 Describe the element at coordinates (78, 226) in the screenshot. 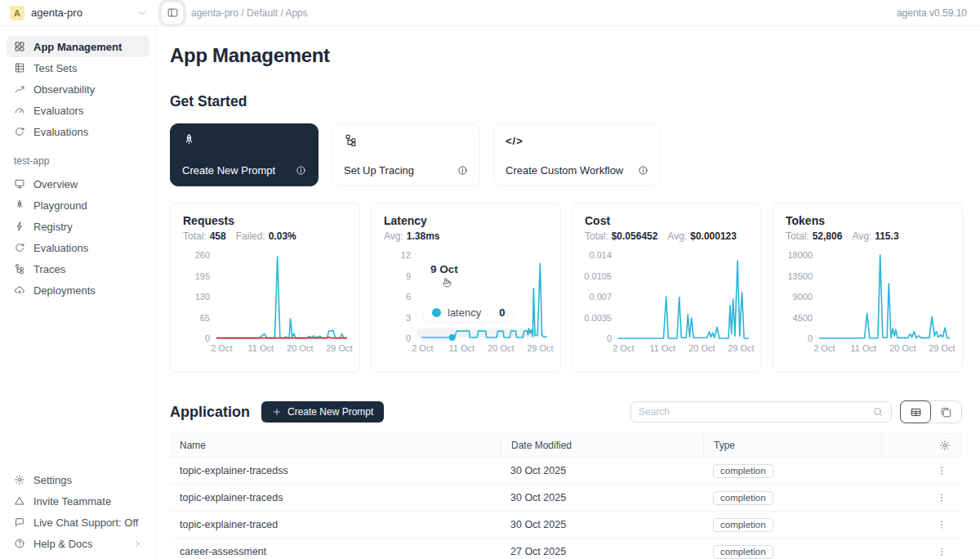

I see `sidebar-item-registry: Registry` at that location.